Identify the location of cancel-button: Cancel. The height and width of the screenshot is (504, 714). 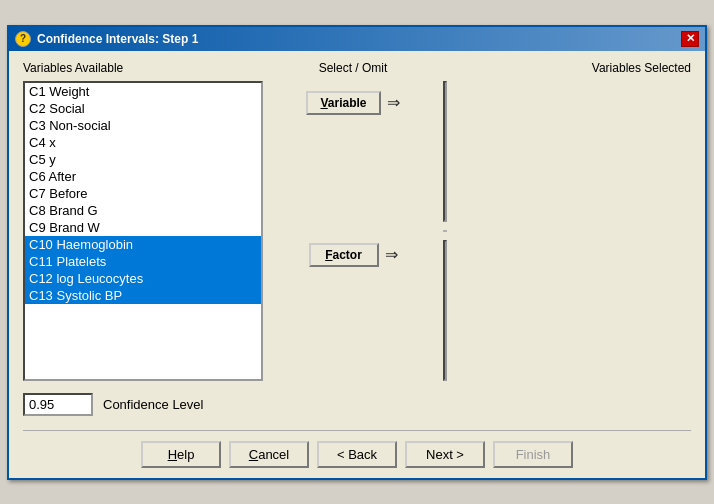
(269, 454).